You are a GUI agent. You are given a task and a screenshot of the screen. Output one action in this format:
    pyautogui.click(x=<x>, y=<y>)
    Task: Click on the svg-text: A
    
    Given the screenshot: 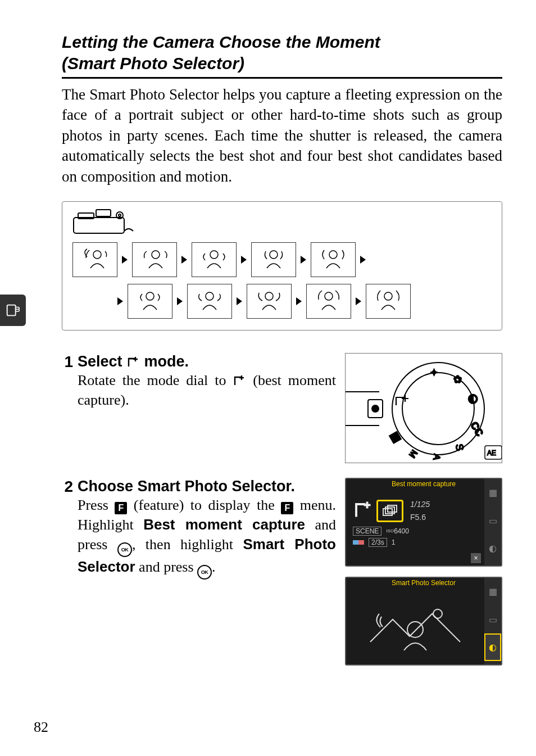 What is the action you would take?
    pyautogui.click(x=437, y=458)
    